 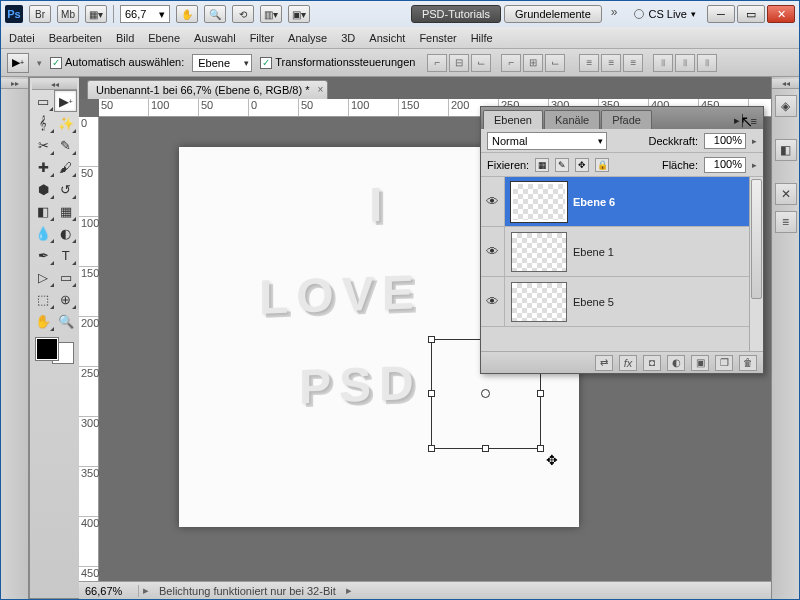 I want to click on menu-ansicht: Ansicht, so click(x=387, y=38).